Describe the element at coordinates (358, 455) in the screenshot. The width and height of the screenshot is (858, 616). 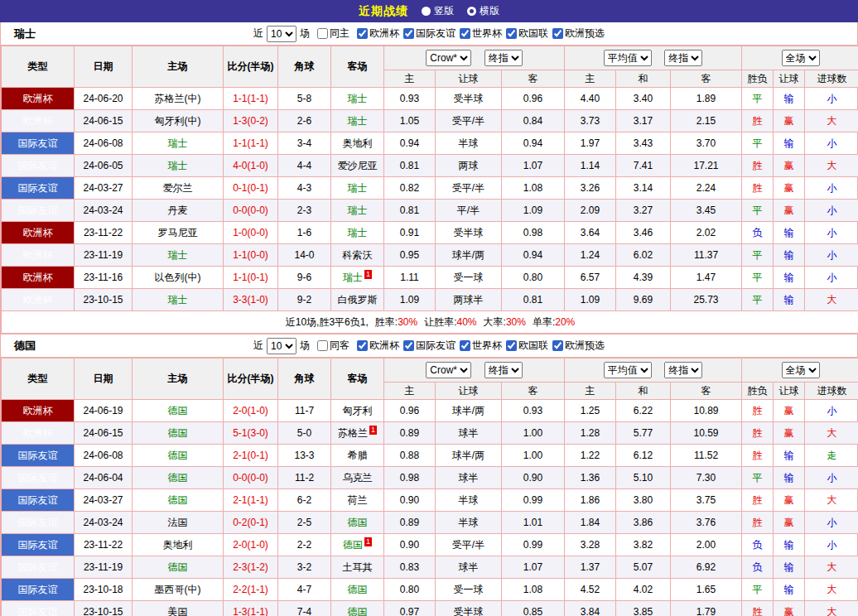
I see `away-team: 希腊` at that location.